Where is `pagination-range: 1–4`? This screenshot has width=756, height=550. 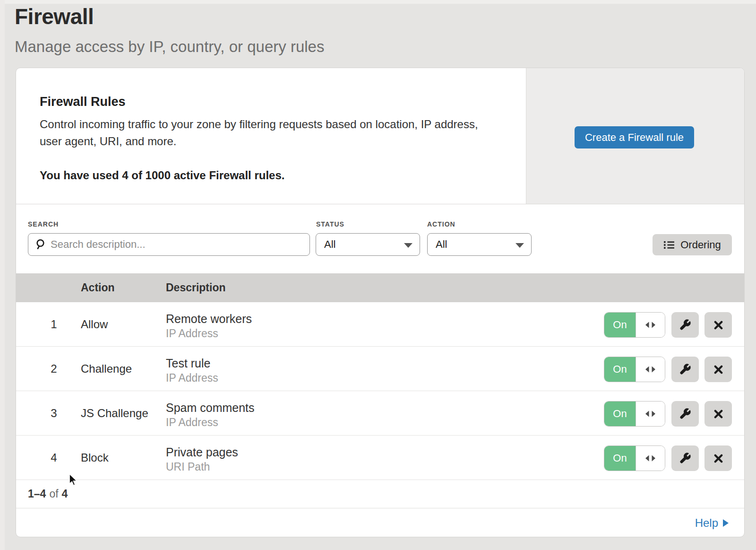
pagination-range: 1–4 is located at coordinates (37, 494).